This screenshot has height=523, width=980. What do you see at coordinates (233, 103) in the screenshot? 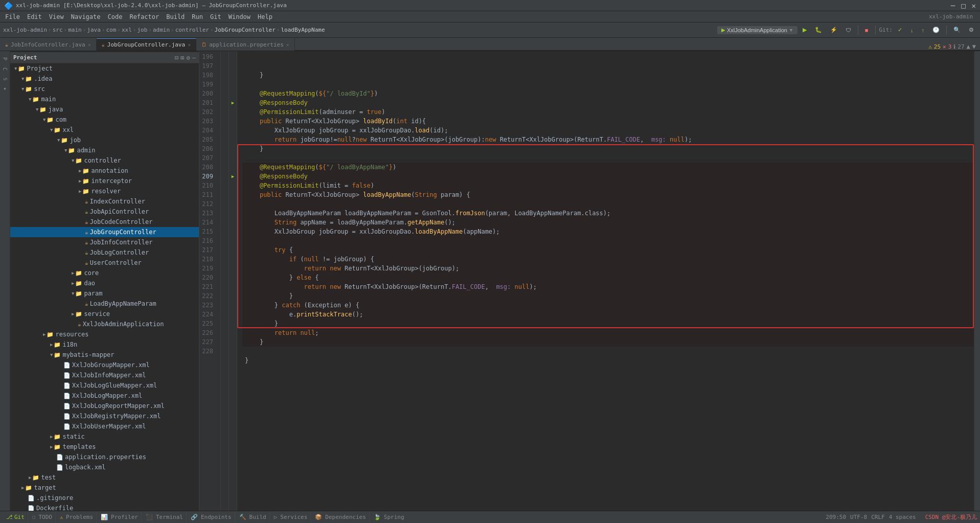
I see `run-indicator-201: ▶` at bounding box center [233, 103].